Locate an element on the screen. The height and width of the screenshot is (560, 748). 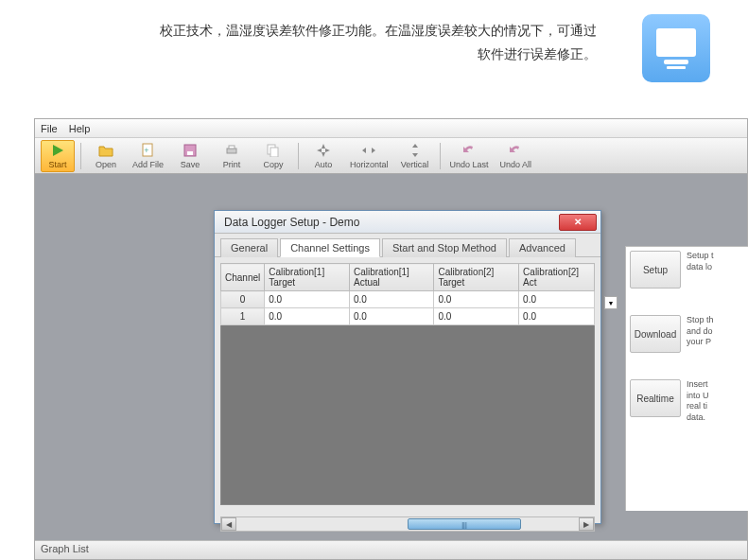
setup-button: Setup is located at coordinates (655, 270).